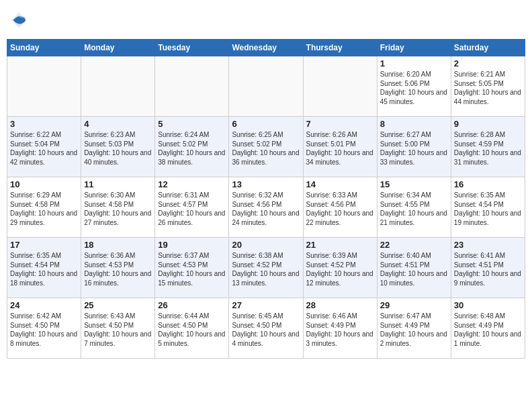 This screenshot has height=411, width=532. I want to click on day-info: Sunrise: 6:38 AM Sunset: 4:52 PM Dayligh…, so click(266, 269).